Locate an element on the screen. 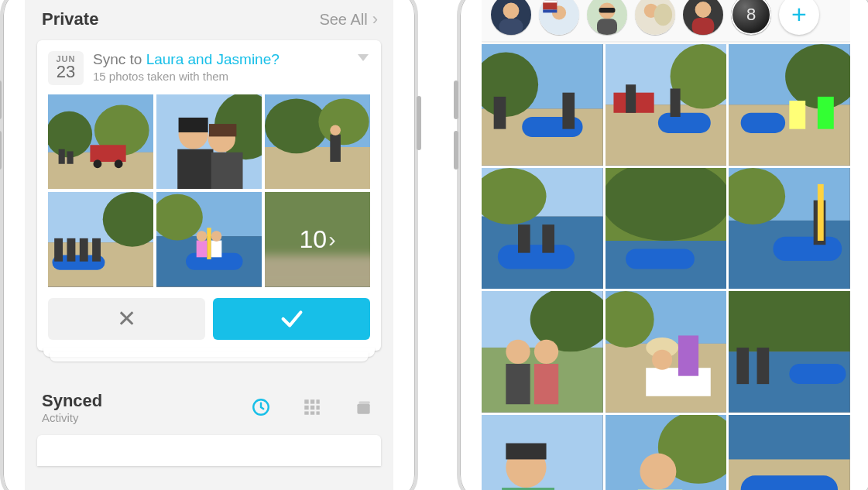 This screenshot has height=490, width=868. activity-card-peek is located at coordinates (209, 451).